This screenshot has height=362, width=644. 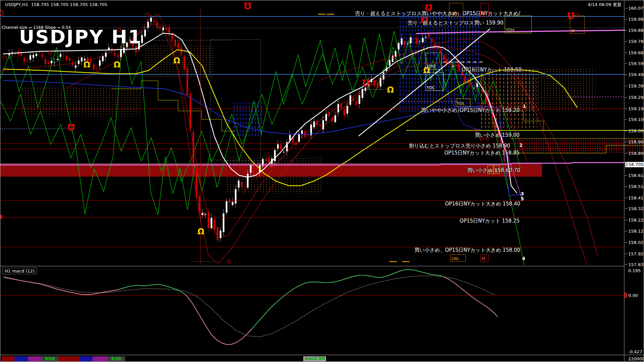 I want to click on sequence-number: 1, so click(x=524, y=106).